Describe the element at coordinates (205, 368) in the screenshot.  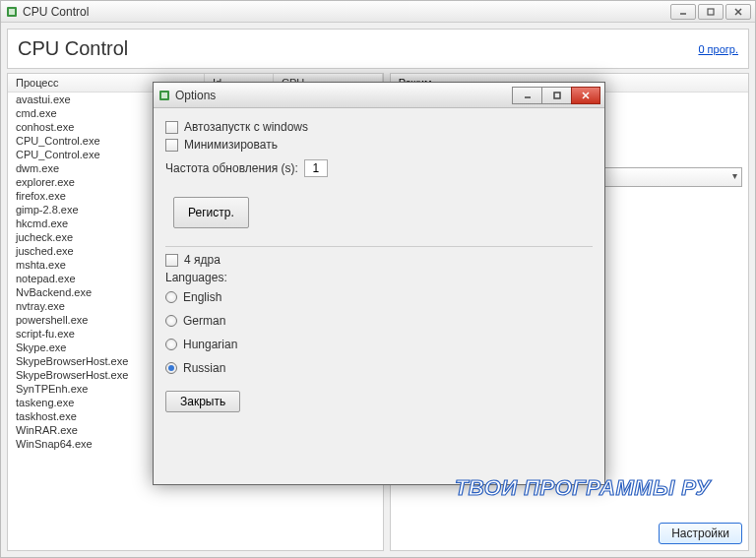
I see `language-label: Russian` at that location.